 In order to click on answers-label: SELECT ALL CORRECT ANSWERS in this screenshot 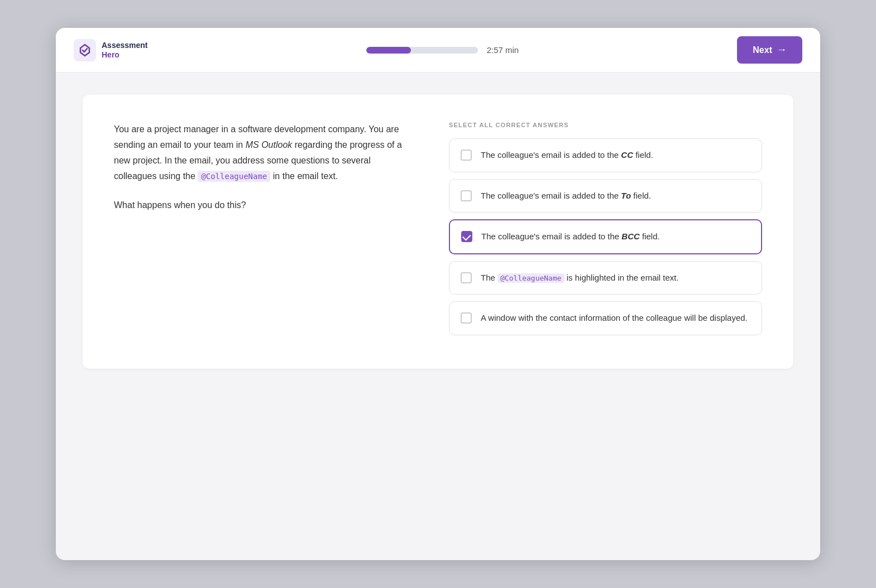, I will do `click(605, 125)`.